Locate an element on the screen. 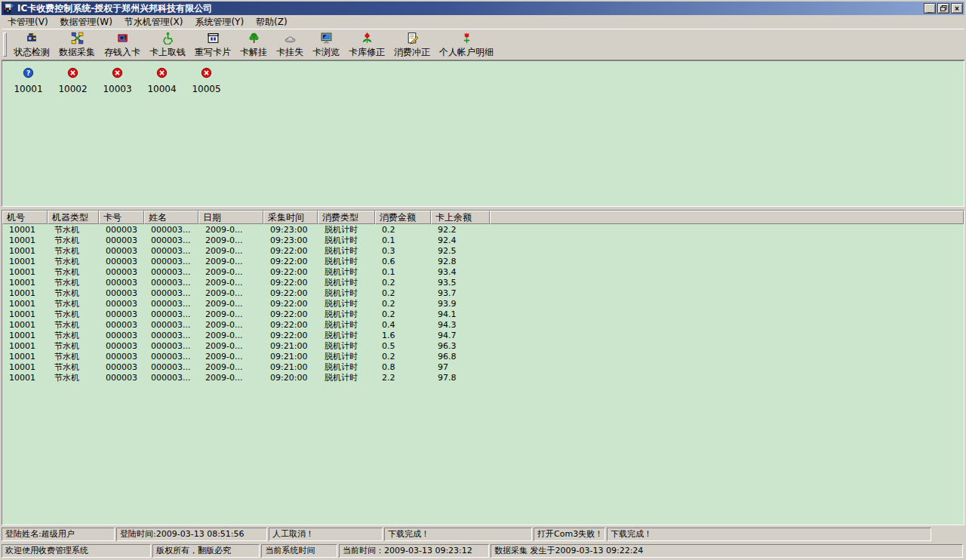 The image size is (966, 560). menu-item-3: 节水机管理(X) is located at coordinates (154, 23).